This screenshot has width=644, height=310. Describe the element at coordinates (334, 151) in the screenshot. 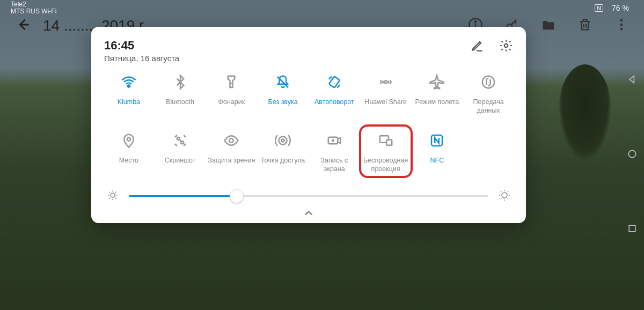

I see `screen-record-tile: Запись с экрана` at that location.